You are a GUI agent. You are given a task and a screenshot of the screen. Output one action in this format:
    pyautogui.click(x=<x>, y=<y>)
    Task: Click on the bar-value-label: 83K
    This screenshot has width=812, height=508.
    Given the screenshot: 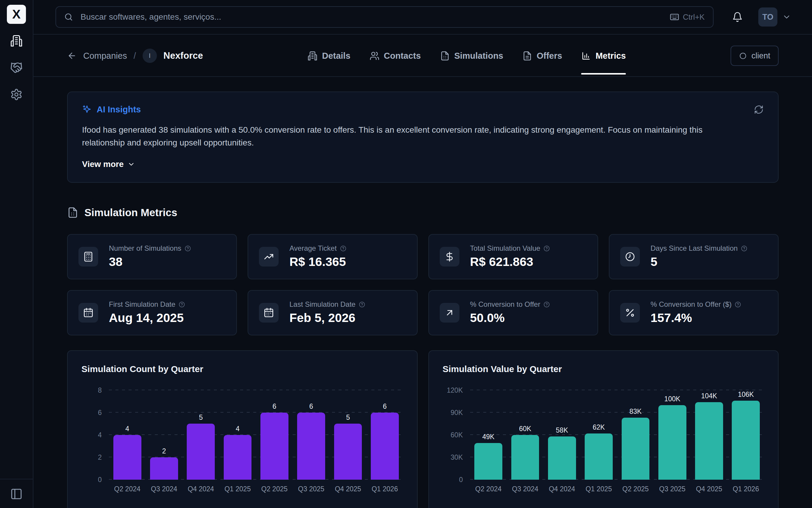 What is the action you would take?
    pyautogui.click(x=636, y=412)
    